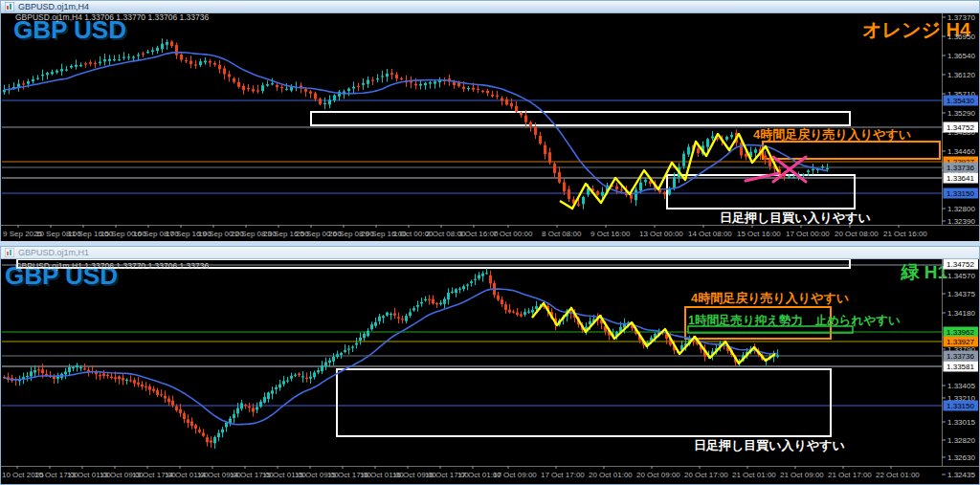 The width and height of the screenshot is (980, 485). Describe the element at coordinates (490, 8) in the screenshot. I see `h4-window-titlebar: GBPUSD.oj1m,H4` at that location.